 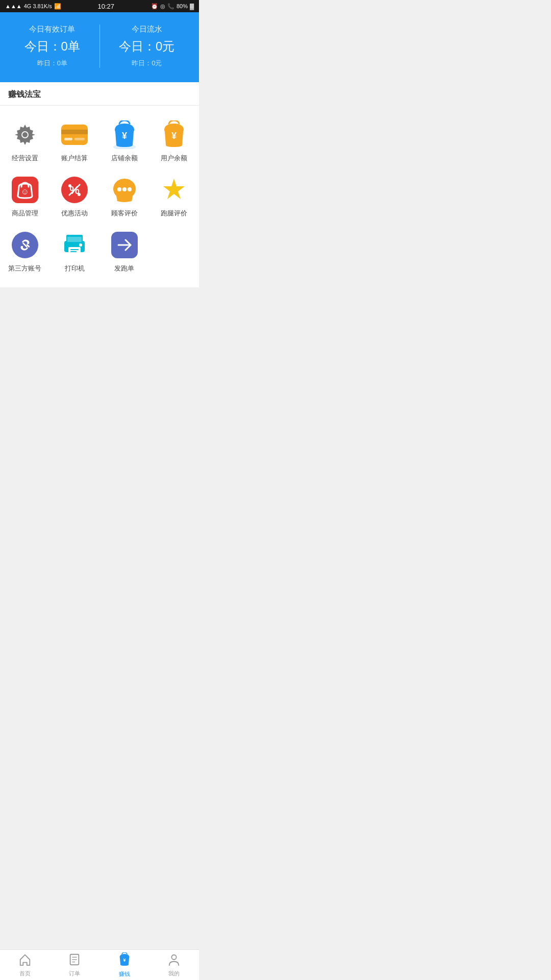 I want to click on status-time: 10:27, so click(x=106, y=6).